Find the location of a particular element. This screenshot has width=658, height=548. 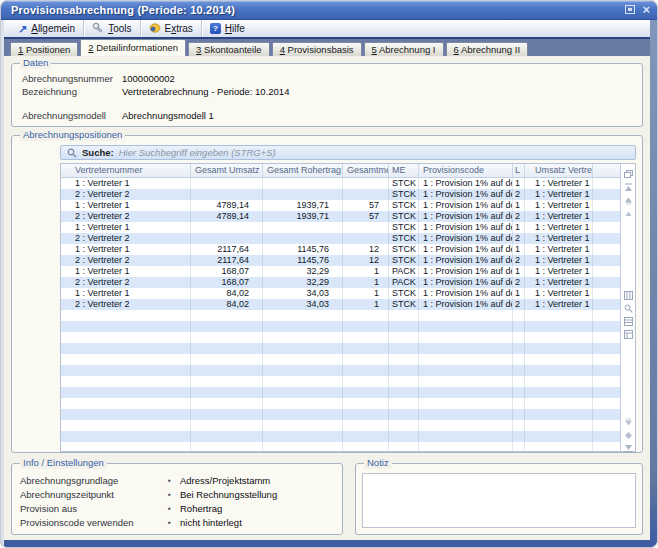

scroll-to-top-icon is located at coordinates (628, 182).